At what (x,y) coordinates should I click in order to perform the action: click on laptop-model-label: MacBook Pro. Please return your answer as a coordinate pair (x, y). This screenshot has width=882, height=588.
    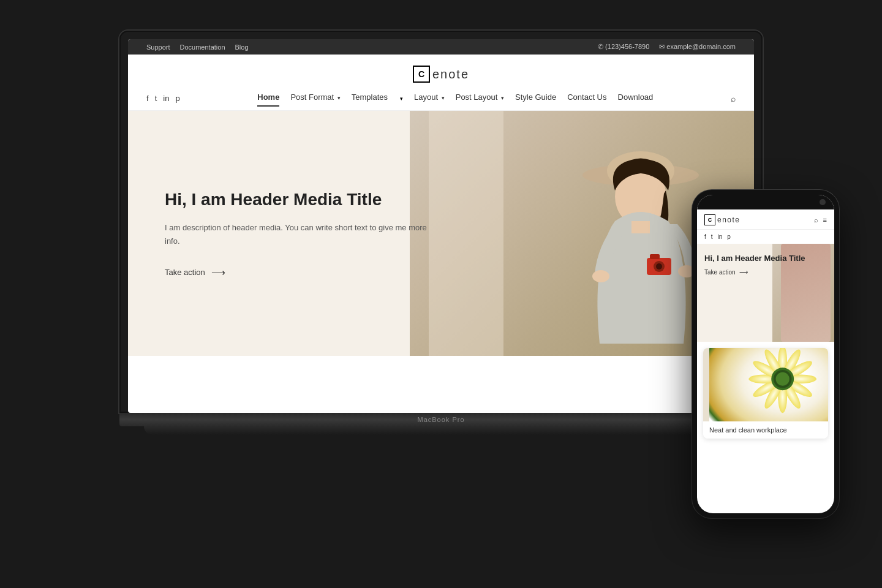
    Looking at the image, I should click on (441, 420).